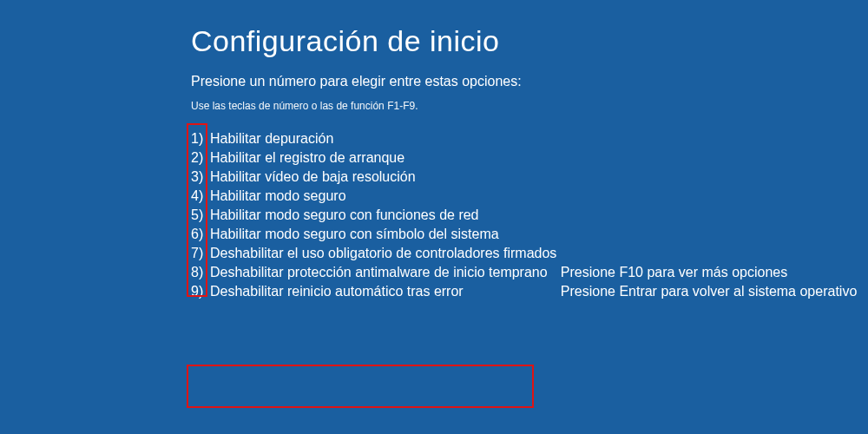 The height and width of the screenshot is (434, 868). Describe the element at coordinates (345, 215) in the screenshot. I see `option-label: Habilitar modo seguro con funciones de r…` at that location.